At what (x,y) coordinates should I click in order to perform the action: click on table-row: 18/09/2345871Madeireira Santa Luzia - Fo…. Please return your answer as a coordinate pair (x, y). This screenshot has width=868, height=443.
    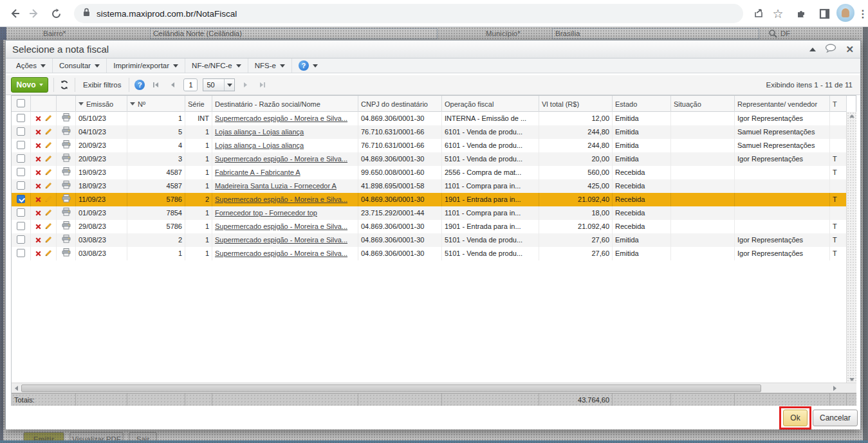
    Looking at the image, I should click on (429, 186).